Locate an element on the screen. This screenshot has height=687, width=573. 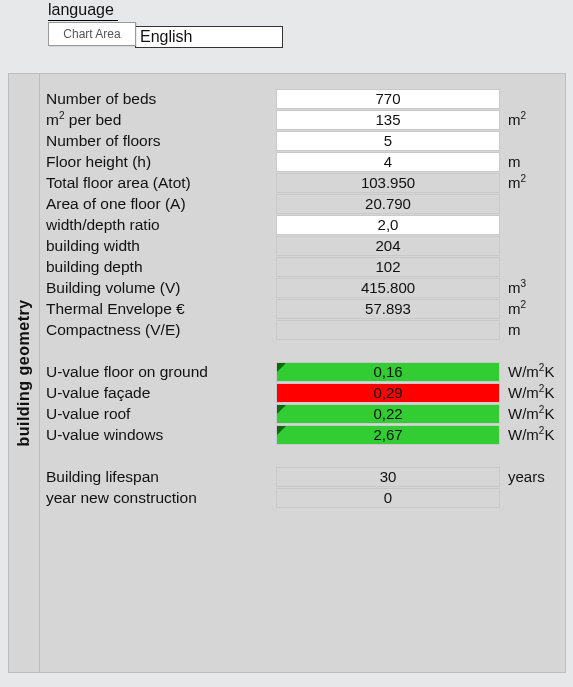
param-row: Number of beds770 is located at coordinates (302, 98).